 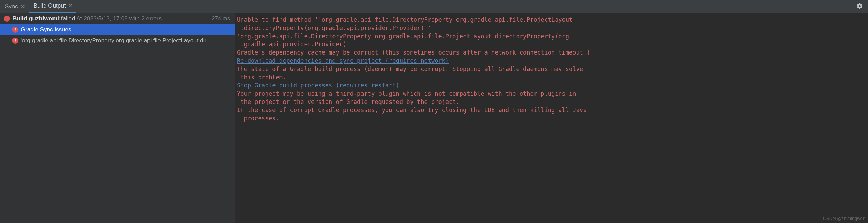 What do you see at coordinates (551, 53) in the screenshot?
I see `console-line: Gradle's dependency cache may be corrupt…` at bounding box center [551, 53].